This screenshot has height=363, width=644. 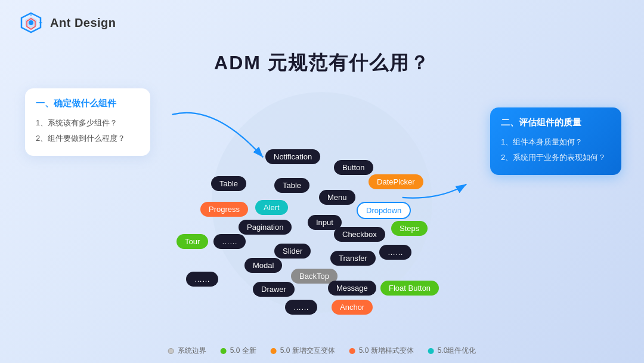 What do you see at coordinates (224, 351) in the screenshot?
I see `legend-dot-new` at bounding box center [224, 351].